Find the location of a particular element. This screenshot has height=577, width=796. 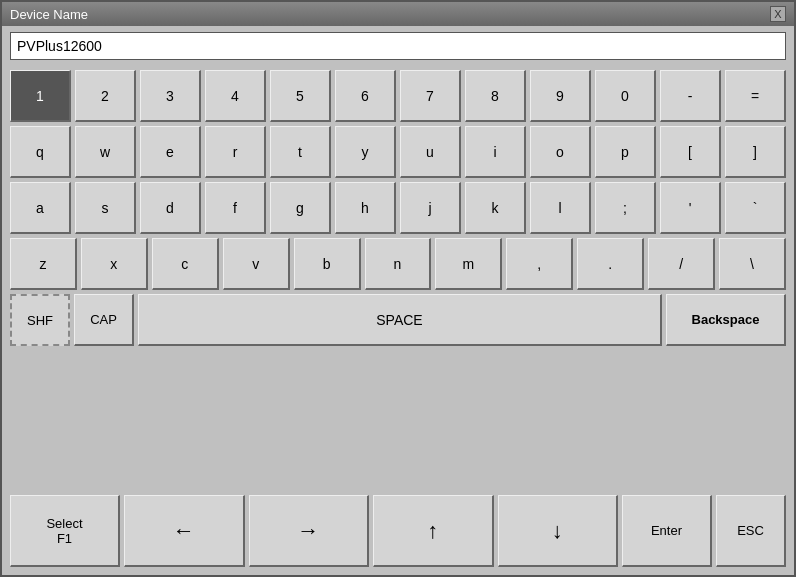

key-m: m is located at coordinates (468, 264).